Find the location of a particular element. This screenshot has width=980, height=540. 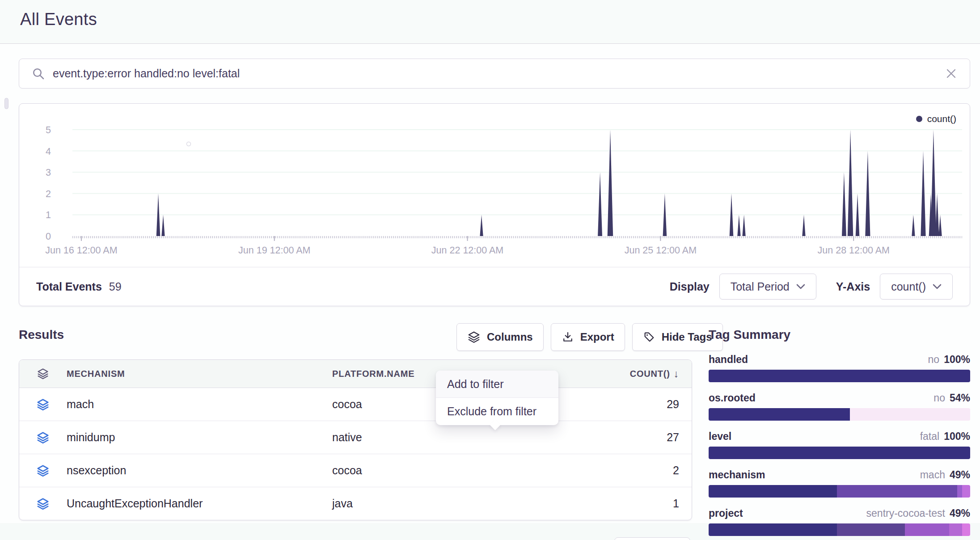

tag-icon is located at coordinates (649, 337).